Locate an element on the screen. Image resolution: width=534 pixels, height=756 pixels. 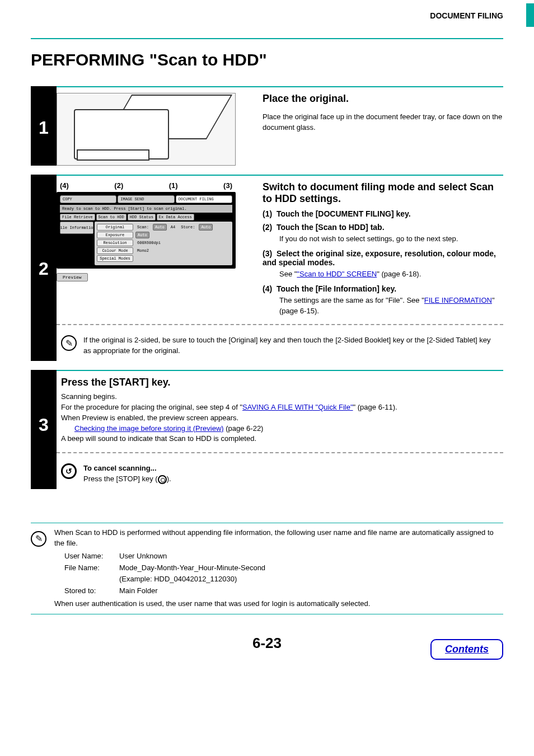
sub1-label: (1) is located at coordinates (268, 214).